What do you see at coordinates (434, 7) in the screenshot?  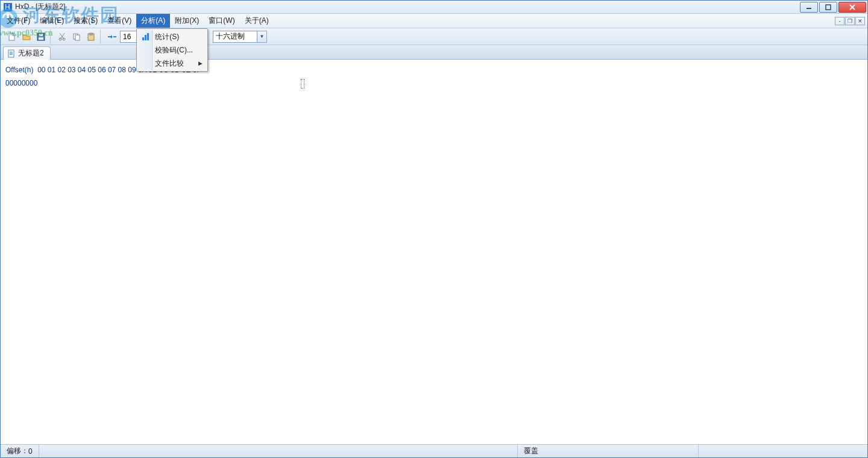 I see `titlebar: H HxD - [无标题2]` at bounding box center [434, 7].